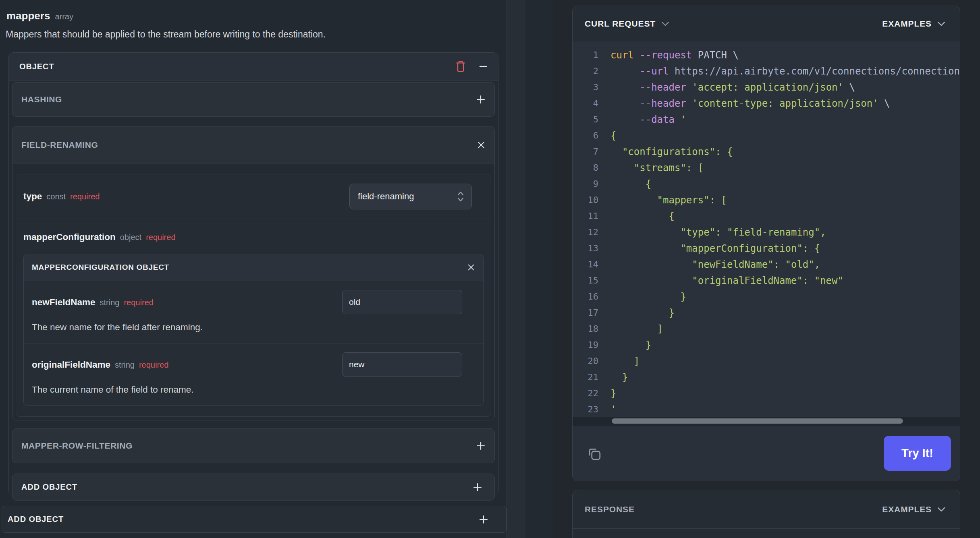 This screenshot has width=980, height=538. Describe the element at coordinates (766, 216) in the screenshot. I see `code-line: 11 {` at that location.